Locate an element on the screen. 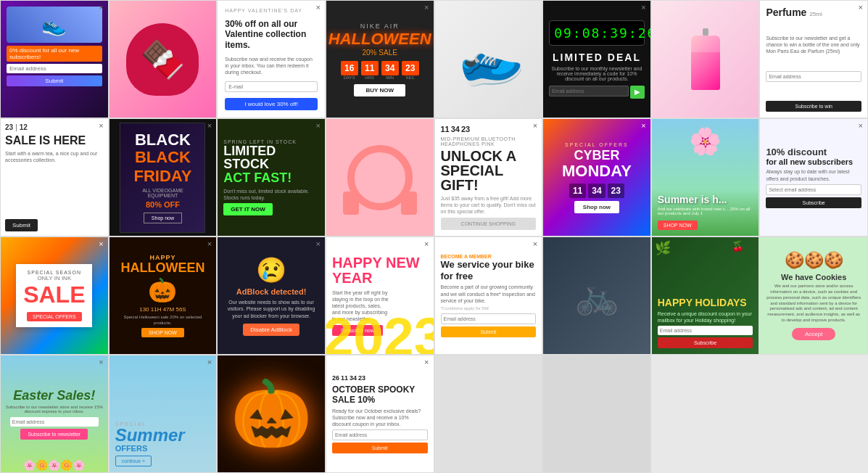 Image resolution: width=868 pixels, height=473 pixels. email-input-r1c6 is located at coordinates (589, 91).